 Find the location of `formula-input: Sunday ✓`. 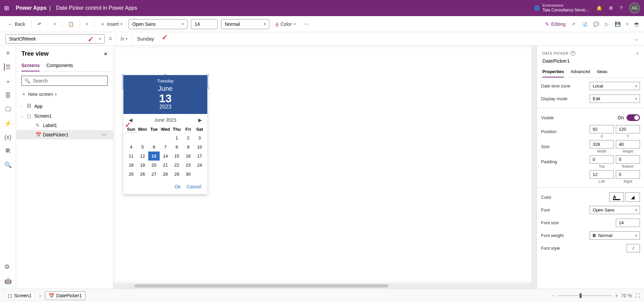

formula-input: Sunday ✓ is located at coordinates (383, 39).